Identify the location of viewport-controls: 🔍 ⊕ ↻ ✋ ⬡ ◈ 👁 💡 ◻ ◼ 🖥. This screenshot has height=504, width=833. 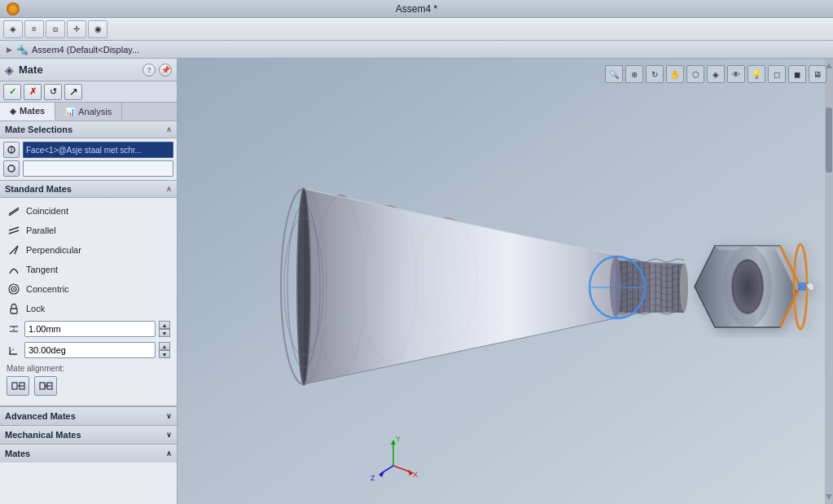
(716, 74).